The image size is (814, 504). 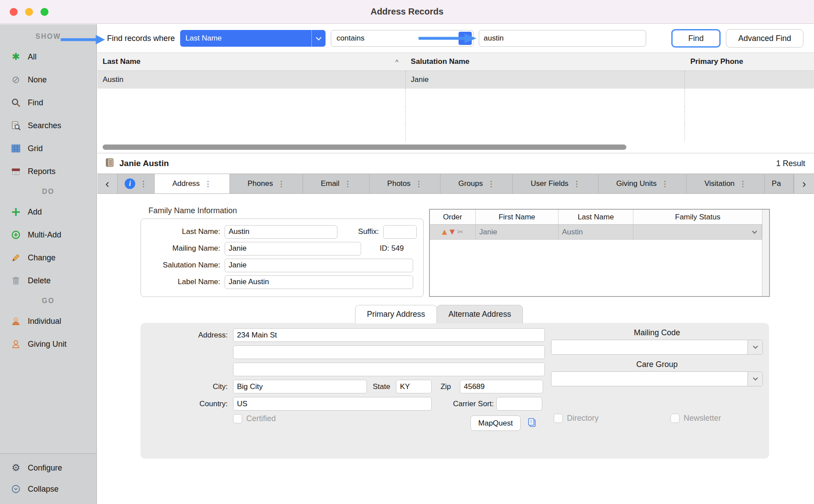 What do you see at coordinates (804, 184) in the screenshot?
I see `tabs-scroll-right-button: ›` at bounding box center [804, 184].